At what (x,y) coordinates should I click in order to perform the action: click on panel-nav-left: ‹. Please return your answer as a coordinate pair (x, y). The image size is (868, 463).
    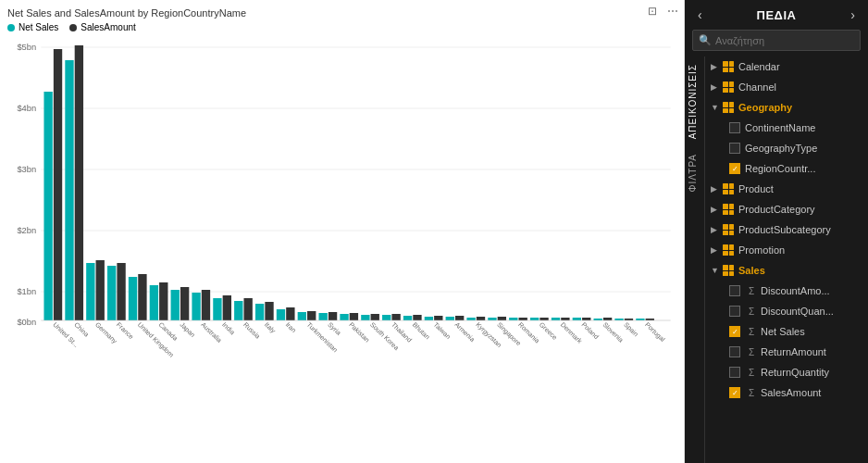
    Looking at the image, I should click on (700, 15).